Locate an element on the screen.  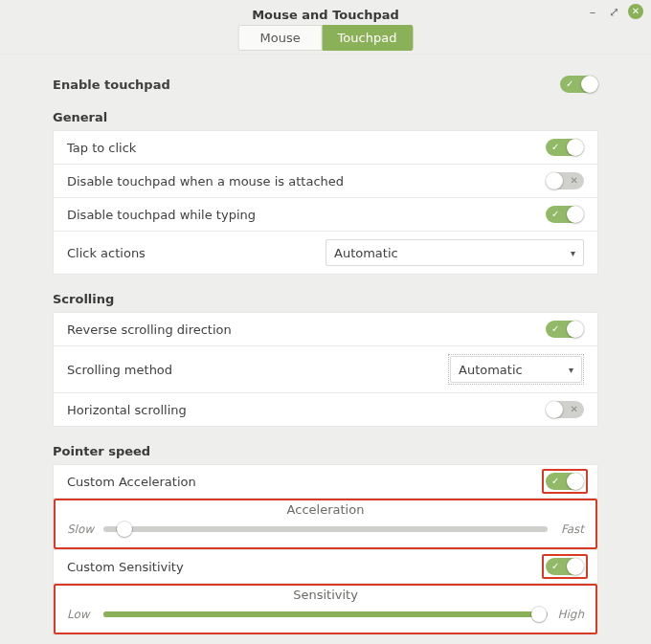
acceleration-slider is located at coordinates (326, 529).